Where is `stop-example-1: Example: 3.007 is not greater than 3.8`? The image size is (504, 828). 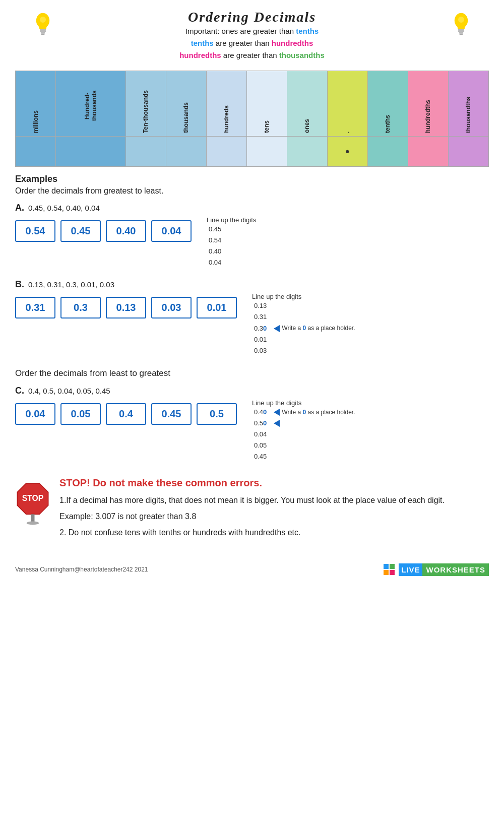 stop-example-1: Example: 3.007 is not greater than 3.8 is located at coordinates (274, 517).